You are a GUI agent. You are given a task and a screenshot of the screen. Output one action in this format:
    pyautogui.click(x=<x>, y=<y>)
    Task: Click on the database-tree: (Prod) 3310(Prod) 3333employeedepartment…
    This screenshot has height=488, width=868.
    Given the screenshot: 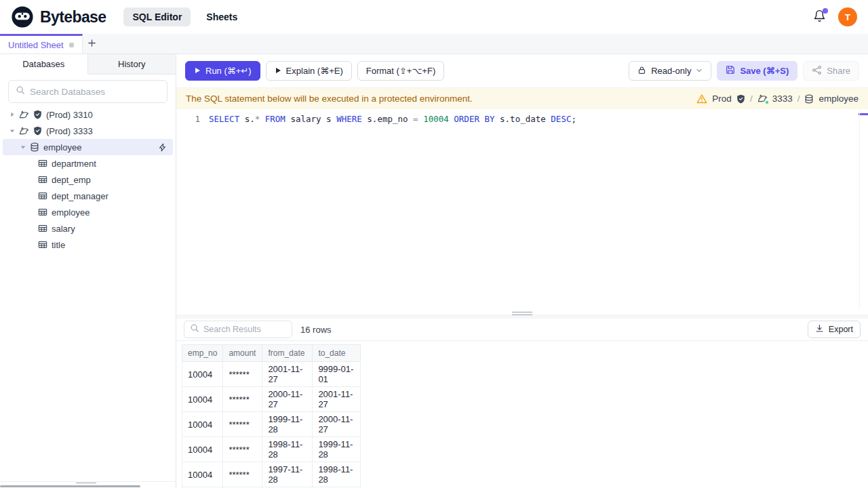 What is the action you would take?
    pyautogui.click(x=88, y=180)
    